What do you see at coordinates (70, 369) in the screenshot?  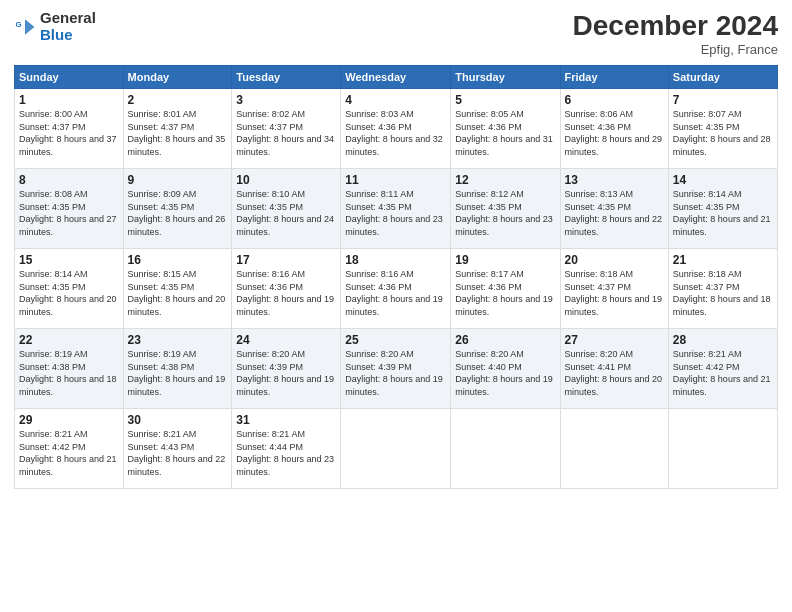 I see `day-22: 22 Sunrise: 8:19 AMSunset: 4:38 PMDaylig…` at bounding box center [70, 369].